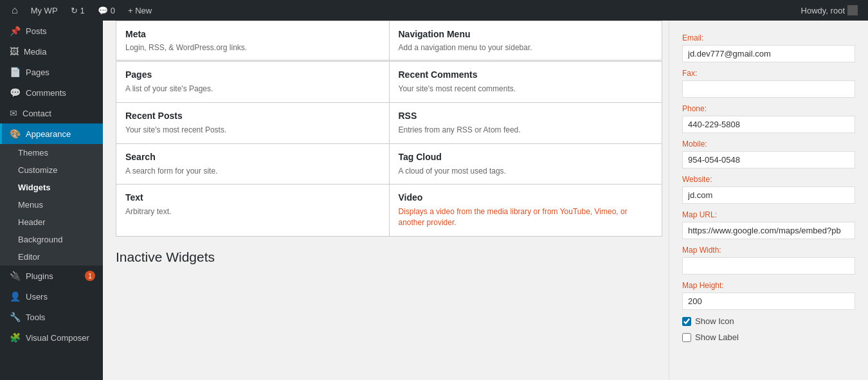  Describe the element at coordinates (526, 82) in the screenshot. I see `widget-card-recent-comments: Recent Comments Your site's most recent …` at that location.